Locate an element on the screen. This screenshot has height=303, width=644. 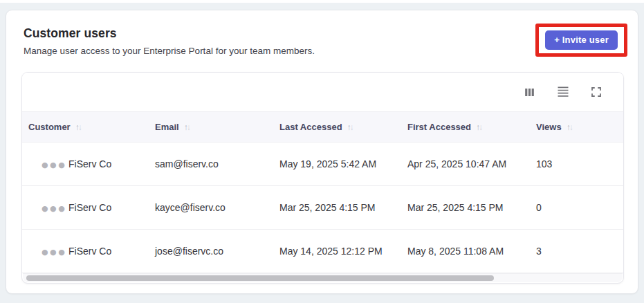
cell-email: jose@fiservc.co is located at coordinates (217, 251).